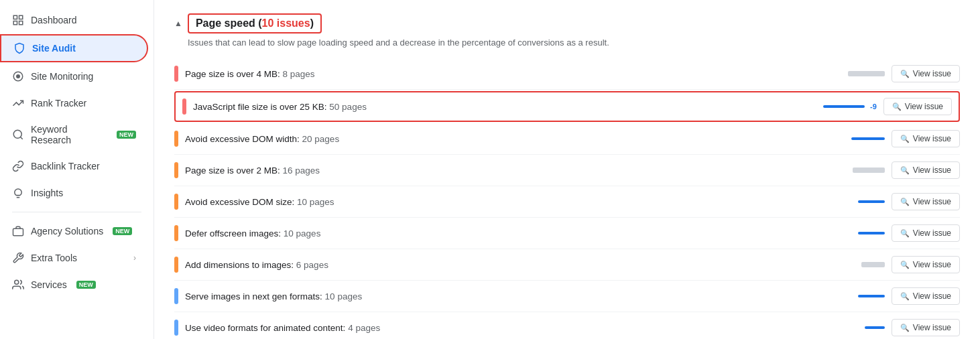 The width and height of the screenshot is (980, 339). I want to click on issue-text: Page size is over 2 MB: 16 pages, so click(505, 170).